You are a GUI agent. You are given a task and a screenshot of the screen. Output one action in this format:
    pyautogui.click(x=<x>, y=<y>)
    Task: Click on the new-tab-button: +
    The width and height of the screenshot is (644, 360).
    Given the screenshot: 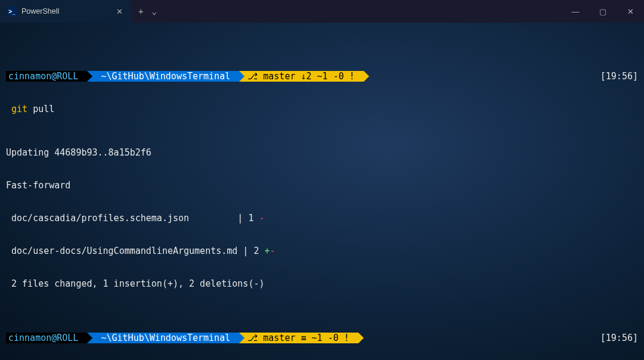 What is the action you would take?
    pyautogui.click(x=141, y=11)
    